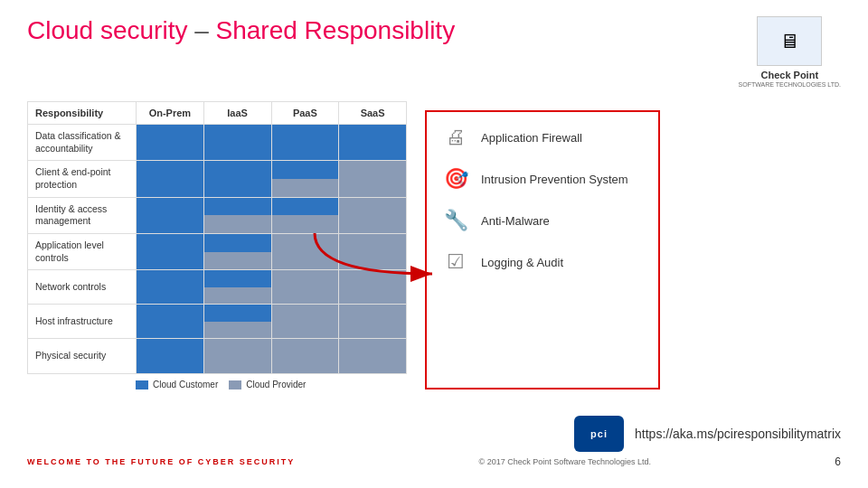 The height and width of the screenshot is (488, 868). Describe the element at coordinates (217, 143) in the screenshot. I see `table-row: Data classification & accountability` at that location.